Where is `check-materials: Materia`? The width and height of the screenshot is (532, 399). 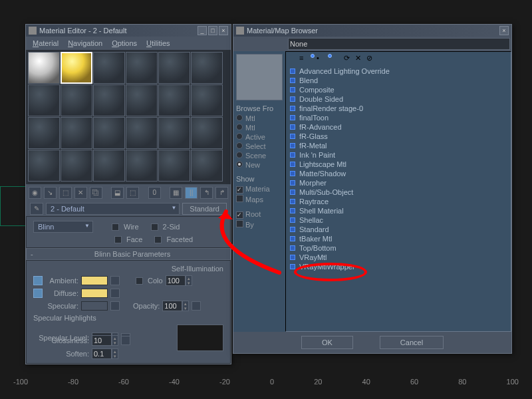
check-materials: Materia is located at coordinates (259, 189).